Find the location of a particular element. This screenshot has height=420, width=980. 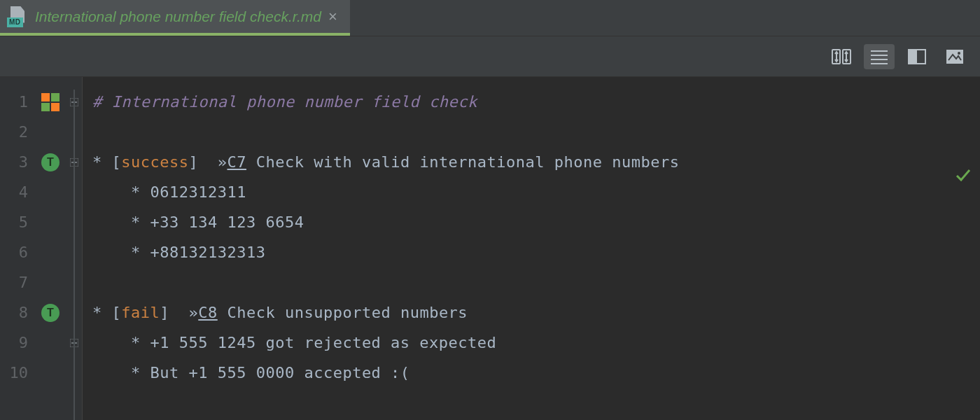

fold-gutter is located at coordinates (74, 248).